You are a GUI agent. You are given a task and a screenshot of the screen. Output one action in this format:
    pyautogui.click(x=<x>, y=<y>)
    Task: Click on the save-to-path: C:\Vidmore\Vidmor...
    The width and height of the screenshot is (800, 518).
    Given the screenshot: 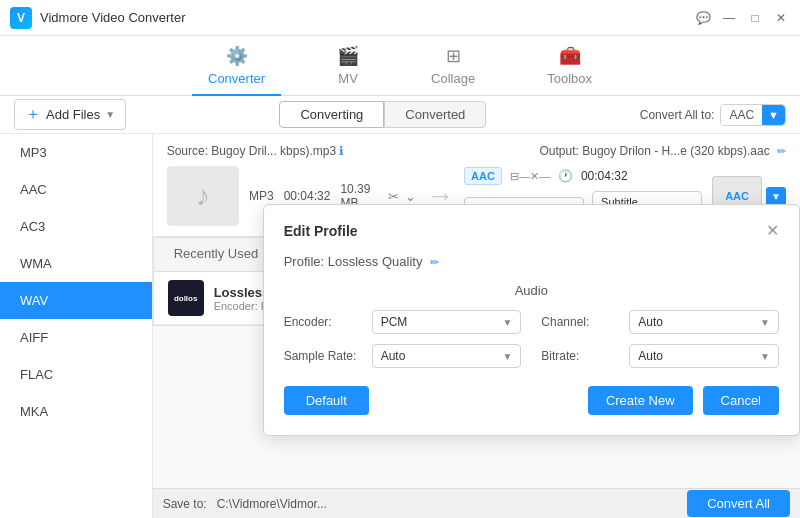 What is the action you would take?
    pyautogui.click(x=272, y=504)
    